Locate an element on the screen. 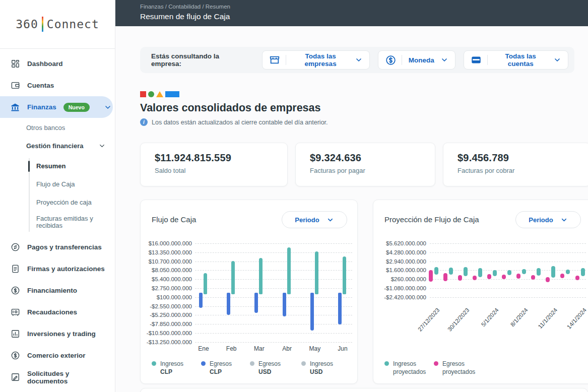 The image size is (588, 392). y-axis-tick-label: $2.750.000.000 is located at coordinates (166, 288).